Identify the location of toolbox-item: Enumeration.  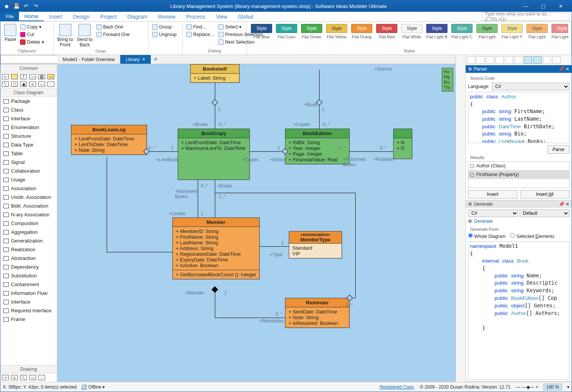
(29, 128).